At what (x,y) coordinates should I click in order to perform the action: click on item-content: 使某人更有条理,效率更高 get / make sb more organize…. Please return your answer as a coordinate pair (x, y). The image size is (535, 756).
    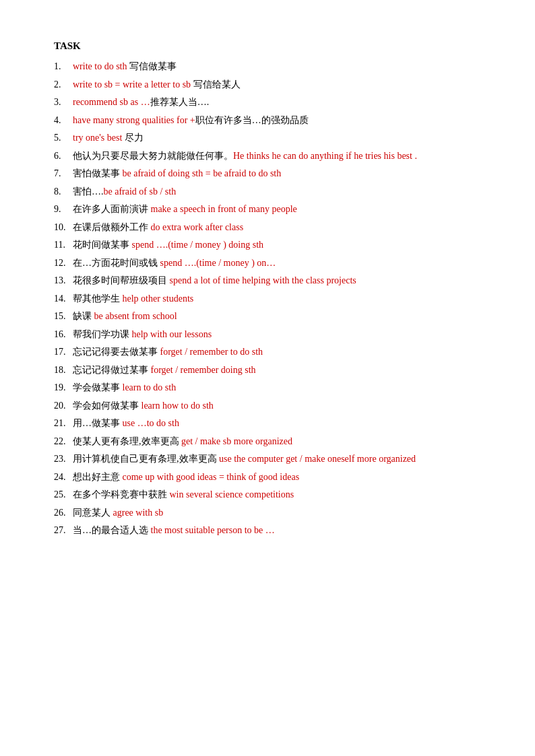
    Looking at the image, I should click on (183, 442).